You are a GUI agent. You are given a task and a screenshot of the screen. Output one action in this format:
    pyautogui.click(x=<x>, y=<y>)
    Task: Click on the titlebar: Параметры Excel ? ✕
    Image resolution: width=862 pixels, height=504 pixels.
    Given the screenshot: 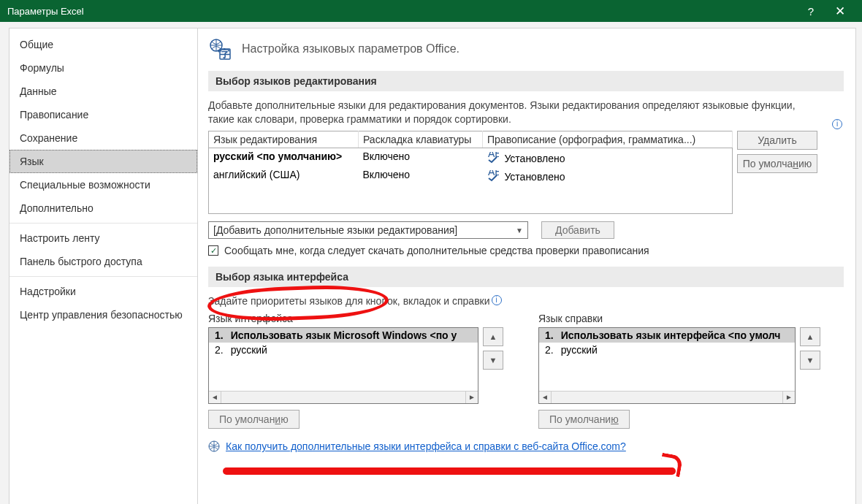 What is the action you would take?
    pyautogui.click(x=431, y=11)
    